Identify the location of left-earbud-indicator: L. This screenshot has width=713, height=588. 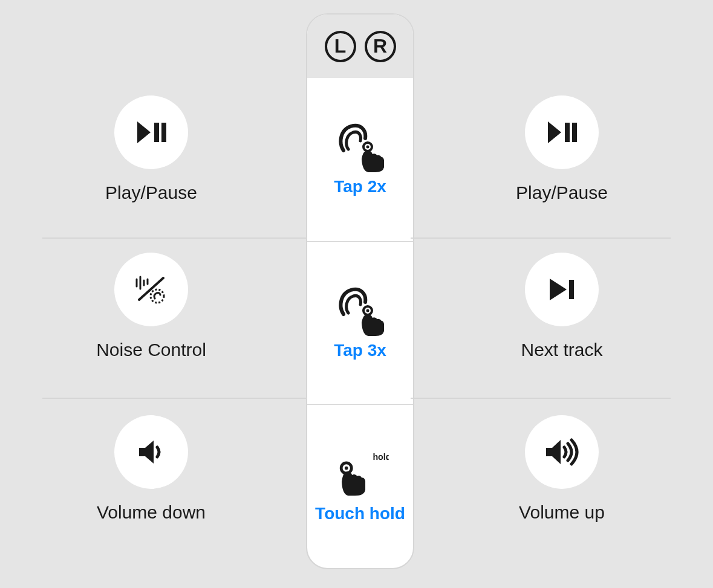
(340, 47).